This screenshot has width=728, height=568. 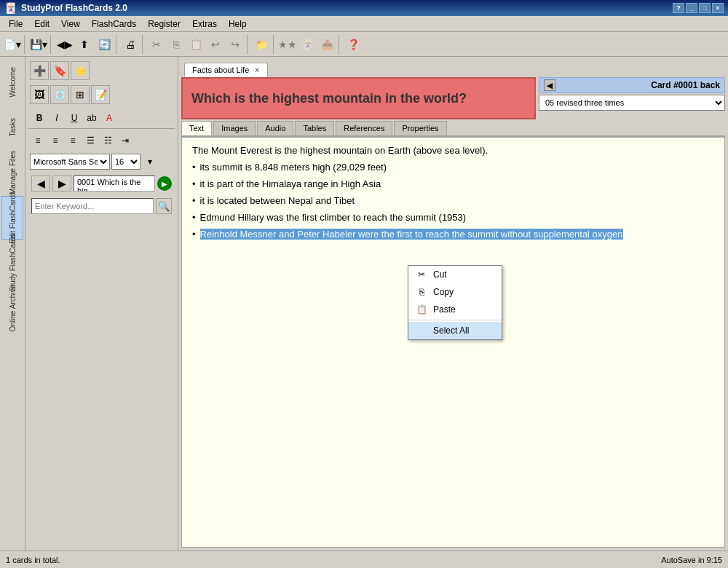 What do you see at coordinates (261, 44) in the screenshot?
I see `toolbar-folder: 📁` at bounding box center [261, 44].